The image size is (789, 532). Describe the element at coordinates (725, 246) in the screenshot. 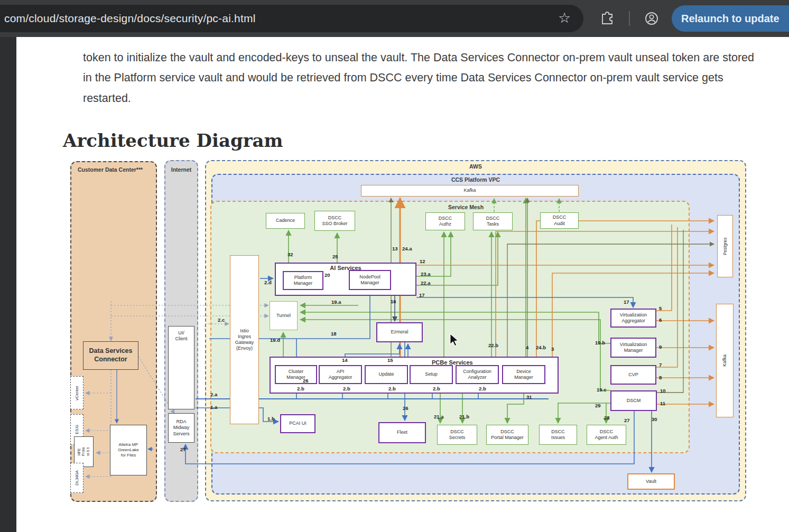

I see `node-postgres: Postgres` at that location.